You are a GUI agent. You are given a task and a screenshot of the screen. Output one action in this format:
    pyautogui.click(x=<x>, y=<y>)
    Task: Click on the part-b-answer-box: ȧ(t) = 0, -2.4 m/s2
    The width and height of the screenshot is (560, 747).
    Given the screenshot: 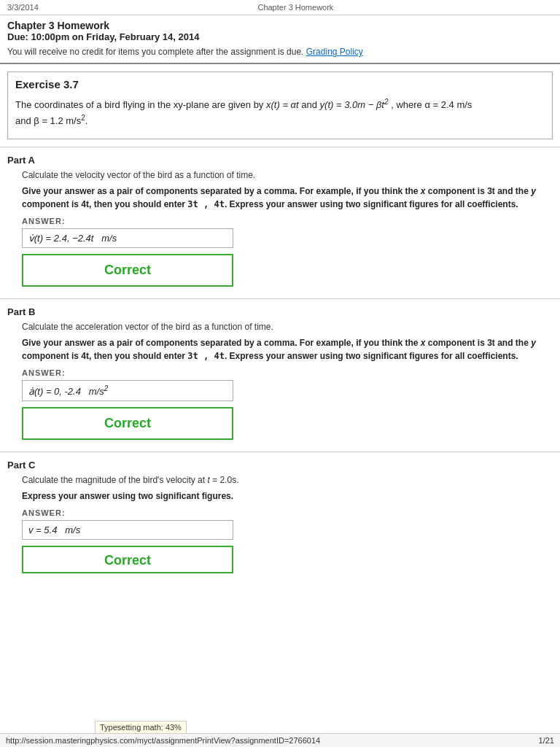 What is the action you would take?
    pyautogui.click(x=128, y=391)
    